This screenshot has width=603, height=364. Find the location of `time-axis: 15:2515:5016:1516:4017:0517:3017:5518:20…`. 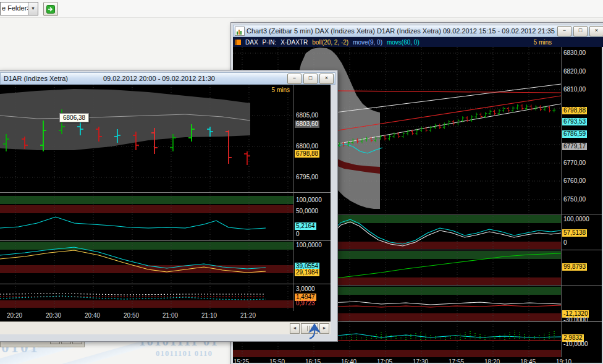

time-axis: 15:2515:5016:1516:4017:0517:3017:5518:20… is located at coordinates (418, 360).